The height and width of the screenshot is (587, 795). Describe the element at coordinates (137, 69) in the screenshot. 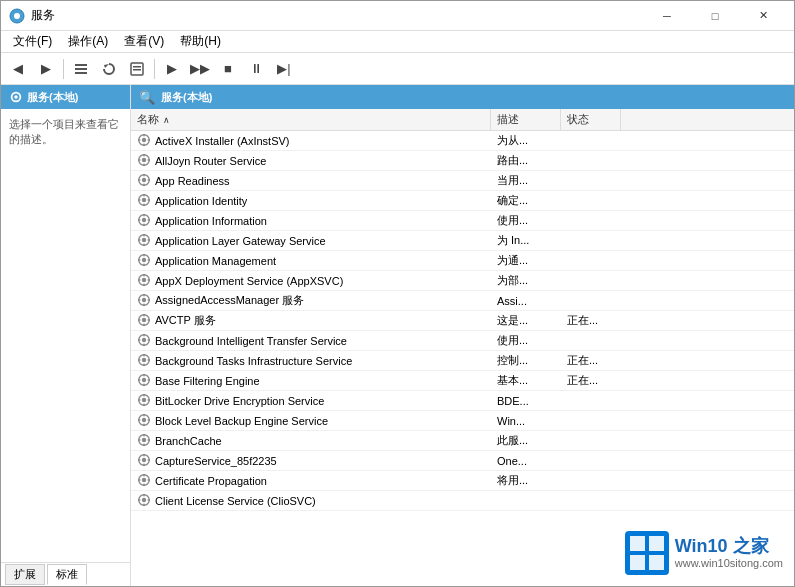

I see `properties-button` at that location.